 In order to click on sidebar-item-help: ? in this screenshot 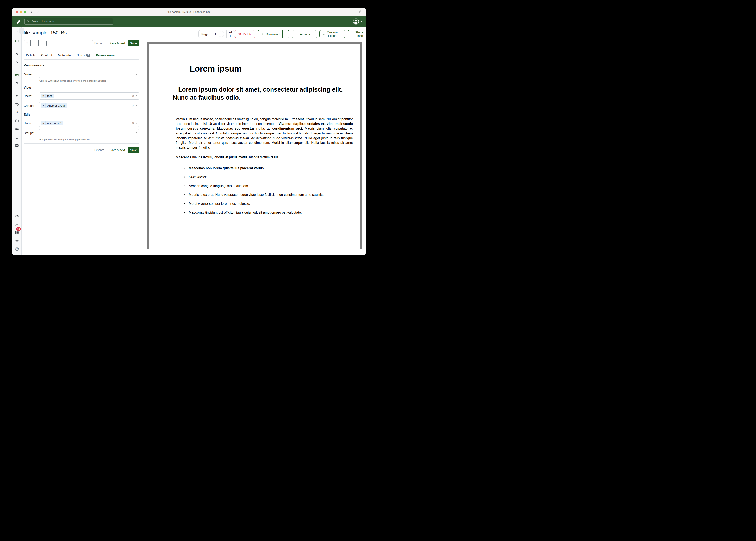, I will do `click(17, 249)`.